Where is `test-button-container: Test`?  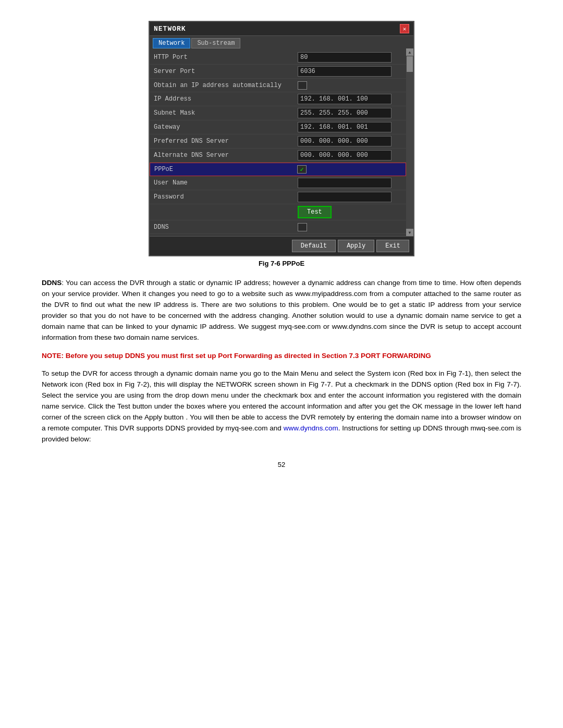 test-button-container: Test is located at coordinates (350, 212).